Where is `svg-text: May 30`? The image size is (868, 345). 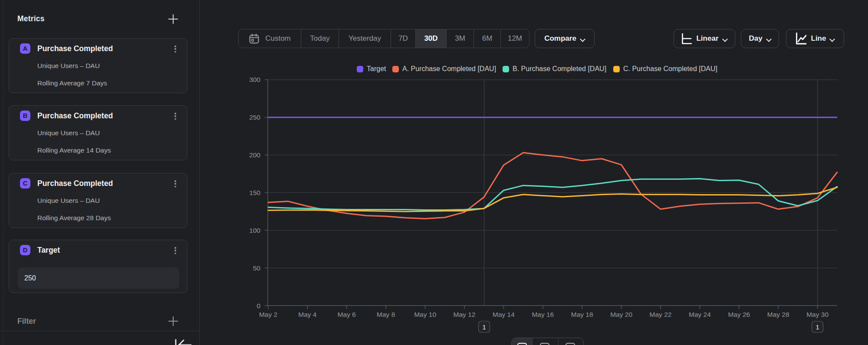 svg-text: May 30 is located at coordinates (818, 315).